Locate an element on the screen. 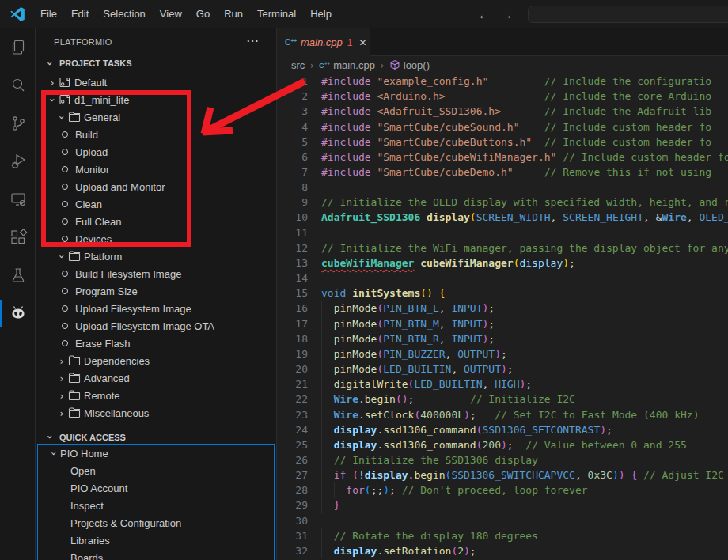  source-control-icon is located at coordinates (17, 123).